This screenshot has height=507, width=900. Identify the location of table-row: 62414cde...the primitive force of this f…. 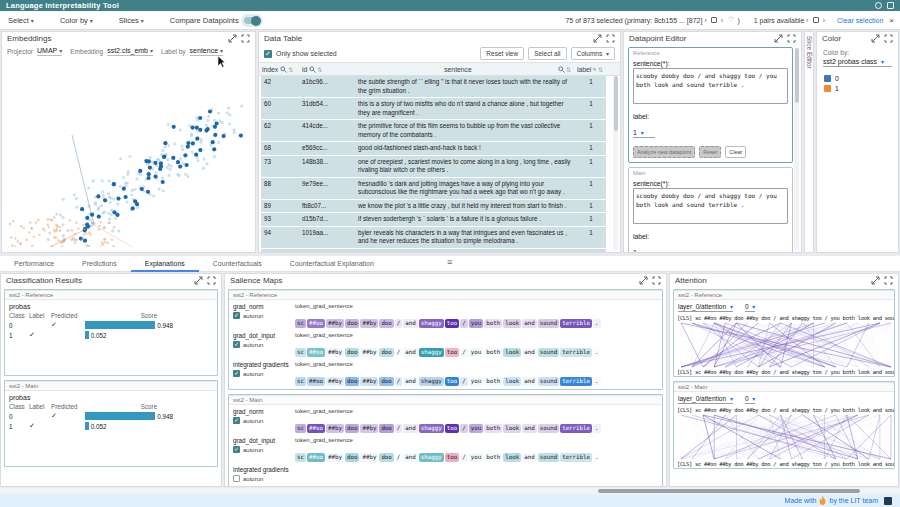
(434, 131).